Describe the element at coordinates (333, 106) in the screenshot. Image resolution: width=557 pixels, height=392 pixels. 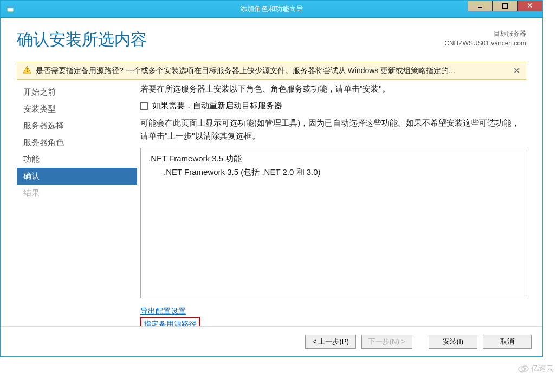
I see `auto-restart-row: 如果需要，自动重新启动目标服务器` at that location.